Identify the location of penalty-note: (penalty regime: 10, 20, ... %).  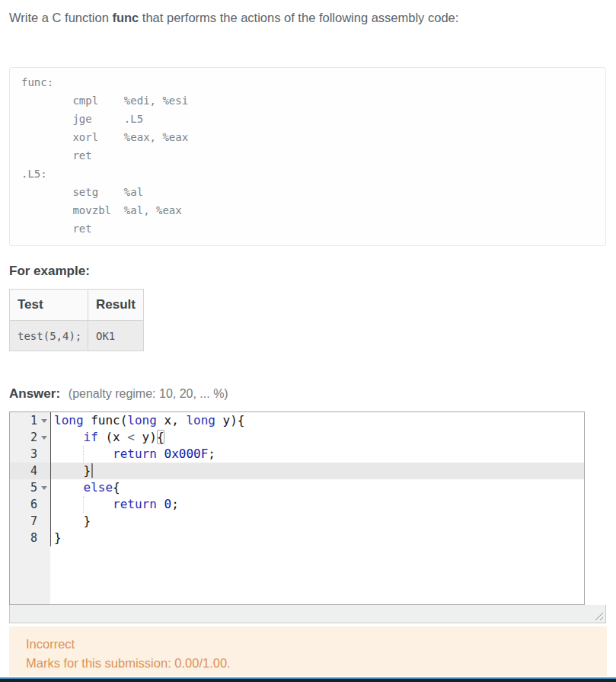
(148, 393).